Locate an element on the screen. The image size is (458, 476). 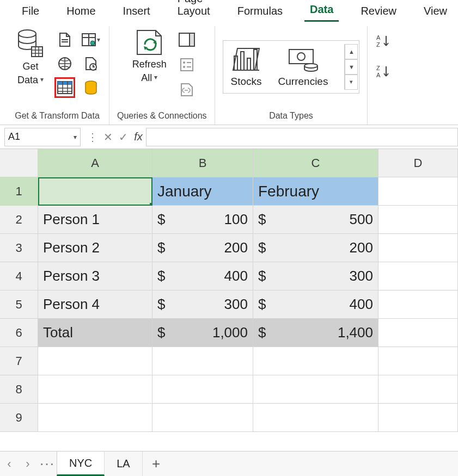
cell-value: 300 is located at coordinates (236, 305).